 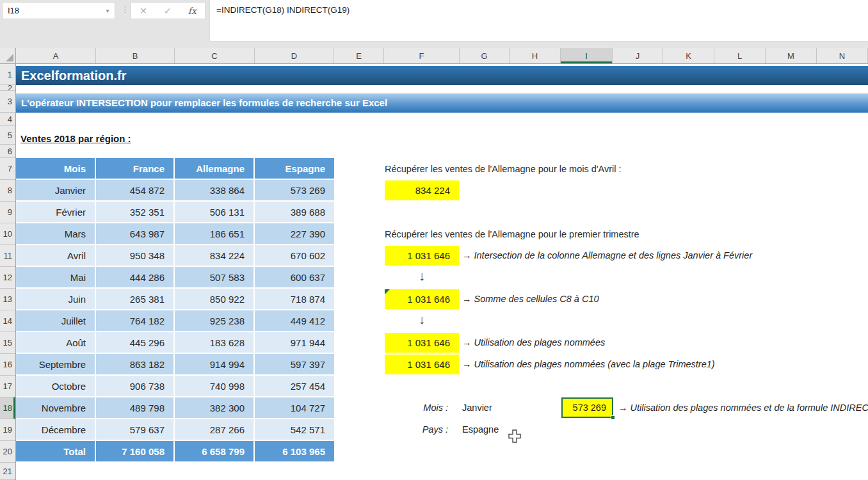 What do you see at coordinates (8, 212) in the screenshot?
I see `row-header-9: 9` at bounding box center [8, 212].